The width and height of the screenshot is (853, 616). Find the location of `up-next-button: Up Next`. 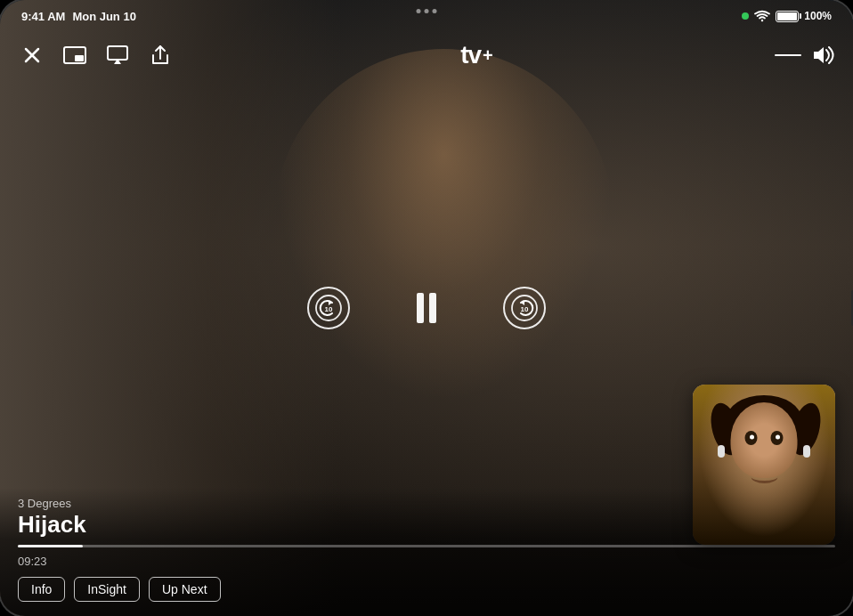

up-next-button: Up Next is located at coordinates (185, 589).